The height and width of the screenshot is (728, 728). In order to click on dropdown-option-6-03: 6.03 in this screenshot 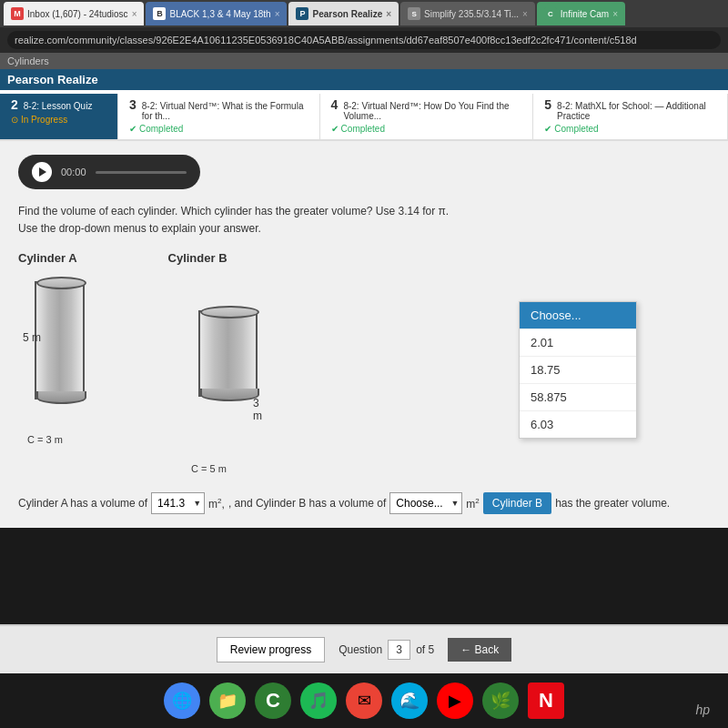, I will do `click(578, 424)`.